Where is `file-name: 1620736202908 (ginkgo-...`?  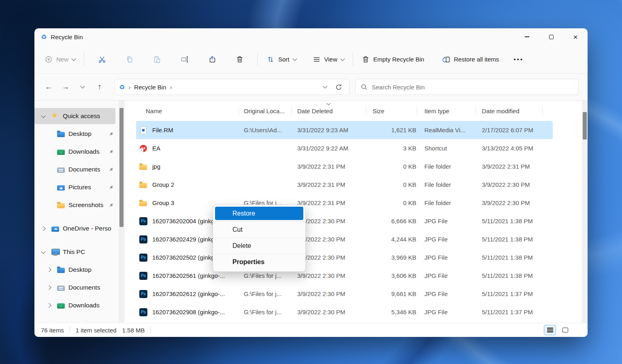 file-name: 1620736202908 (ginkgo-... is located at coordinates (189, 312).